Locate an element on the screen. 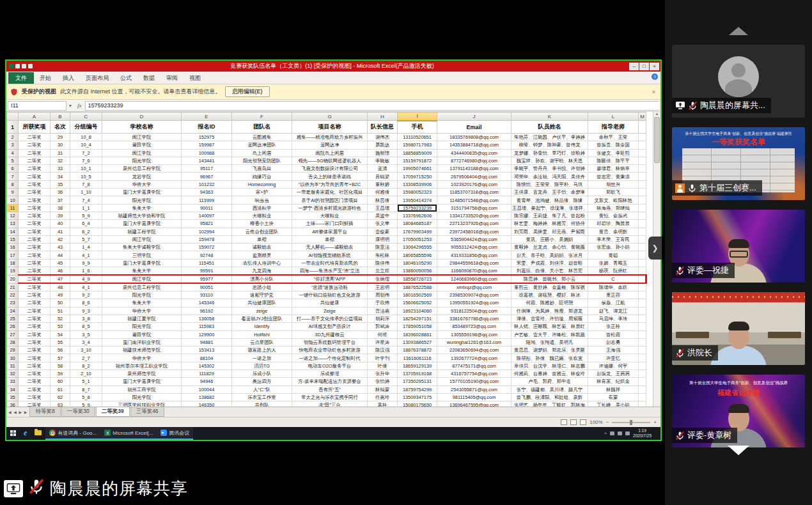  cell: 黄巩、庄丽小、吴婉娟 is located at coordinates (550, 239).